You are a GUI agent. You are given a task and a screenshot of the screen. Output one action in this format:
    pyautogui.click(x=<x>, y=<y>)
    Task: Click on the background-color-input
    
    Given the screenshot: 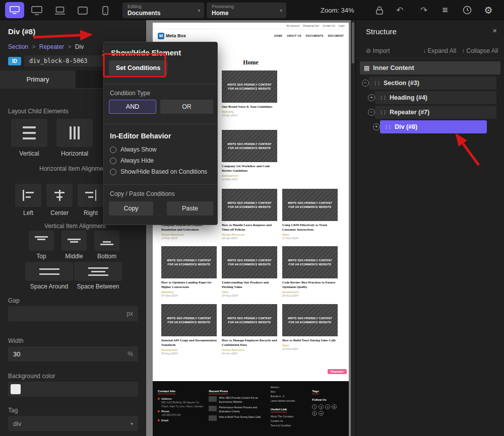 What is the action you would take?
    pyautogui.click(x=73, y=389)
    